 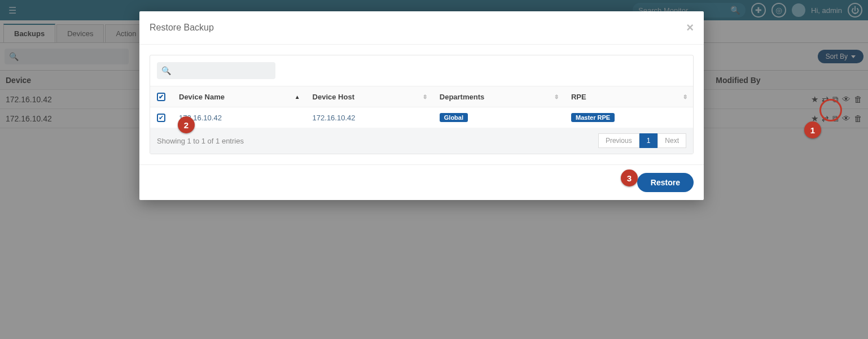 I want to click on cell-device-host: 172.16.10.42, so click(x=369, y=118).